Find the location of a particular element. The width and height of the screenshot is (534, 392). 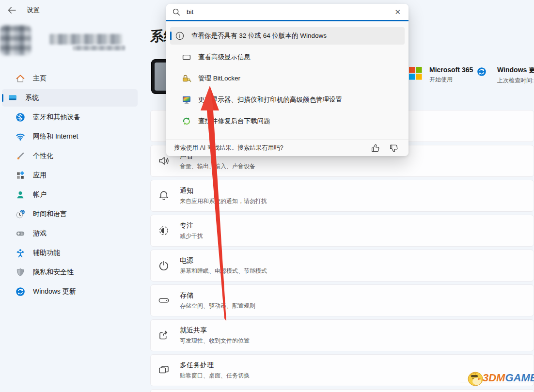

search-result: 查找并修复后台下载问题 is located at coordinates (287, 121).